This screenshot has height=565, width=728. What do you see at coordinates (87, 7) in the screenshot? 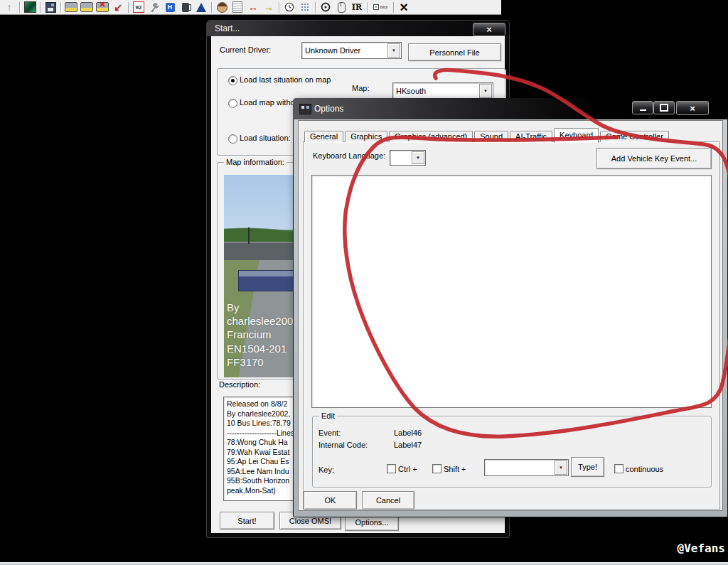
I see `bus-icon` at bounding box center [87, 7].